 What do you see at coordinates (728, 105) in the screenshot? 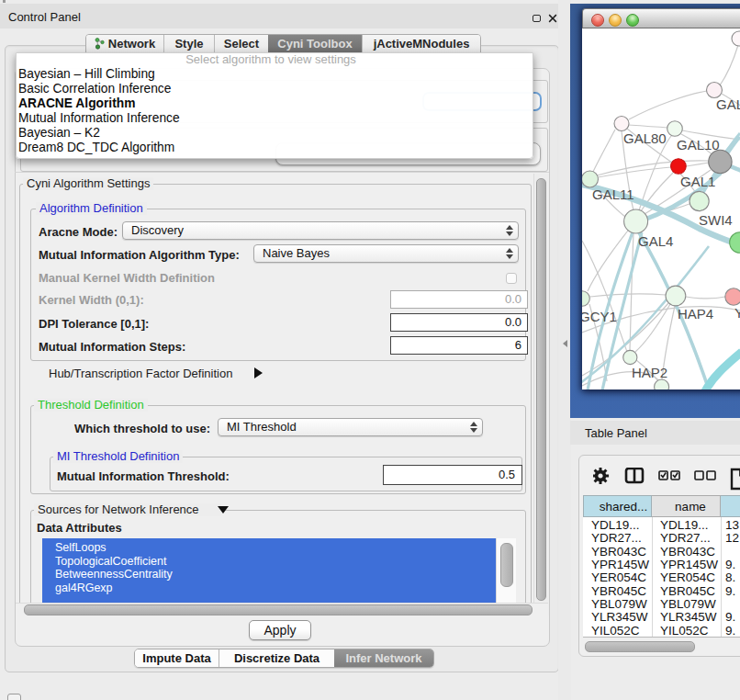
I see `svg-text: GAL` at bounding box center [728, 105].